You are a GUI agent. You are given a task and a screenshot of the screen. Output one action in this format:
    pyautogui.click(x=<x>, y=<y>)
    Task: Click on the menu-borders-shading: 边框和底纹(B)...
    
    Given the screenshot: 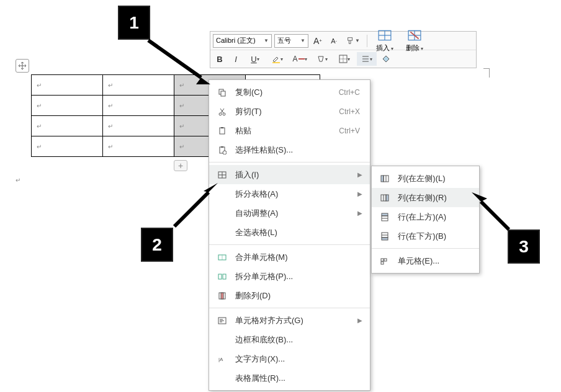 What is the action you would take?
    pyautogui.click(x=289, y=340)
    